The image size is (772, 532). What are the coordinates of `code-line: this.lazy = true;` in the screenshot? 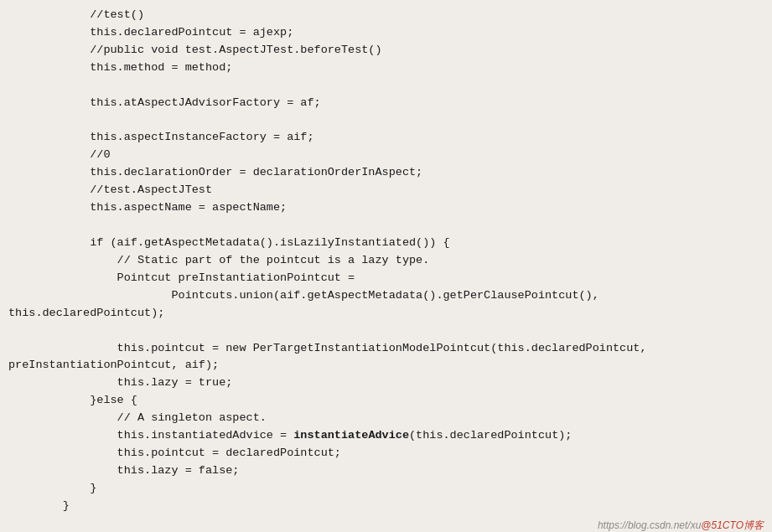 It's located at (386, 384).